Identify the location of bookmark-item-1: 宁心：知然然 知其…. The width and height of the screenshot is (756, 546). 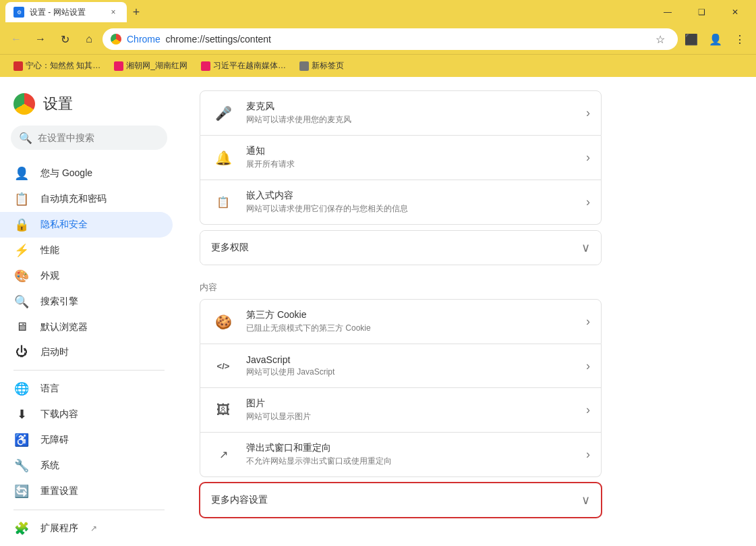
(57, 66).